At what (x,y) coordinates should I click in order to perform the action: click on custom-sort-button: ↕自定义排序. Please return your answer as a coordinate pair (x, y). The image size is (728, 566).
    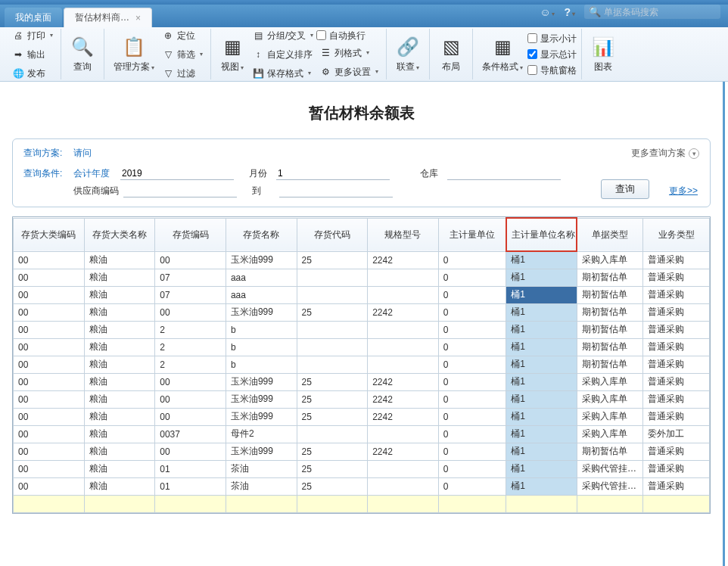
    Looking at the image, I should click on (283, 54).